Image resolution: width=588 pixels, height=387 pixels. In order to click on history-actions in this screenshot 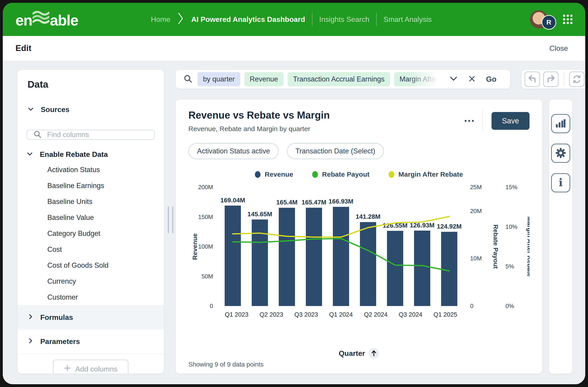, I will do `click(553, 79)`.